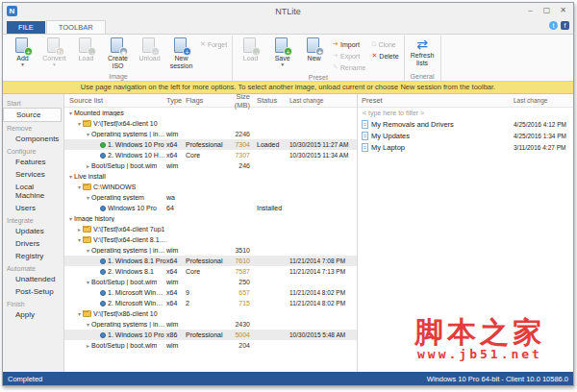 Image resolution: width=577 pixels, height=392 pixels. I want to click on table-row: 1. Microsoft Windows PE (x64)x64965711/2…, so click(211, 292).